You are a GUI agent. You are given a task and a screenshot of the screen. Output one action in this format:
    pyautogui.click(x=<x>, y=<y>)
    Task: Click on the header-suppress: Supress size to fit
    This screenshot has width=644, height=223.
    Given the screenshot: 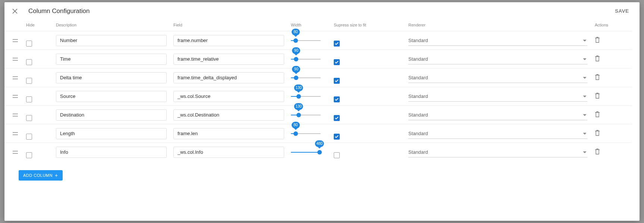 What is the action you would take?
    pyautogui.click(x=371, y=25)
    